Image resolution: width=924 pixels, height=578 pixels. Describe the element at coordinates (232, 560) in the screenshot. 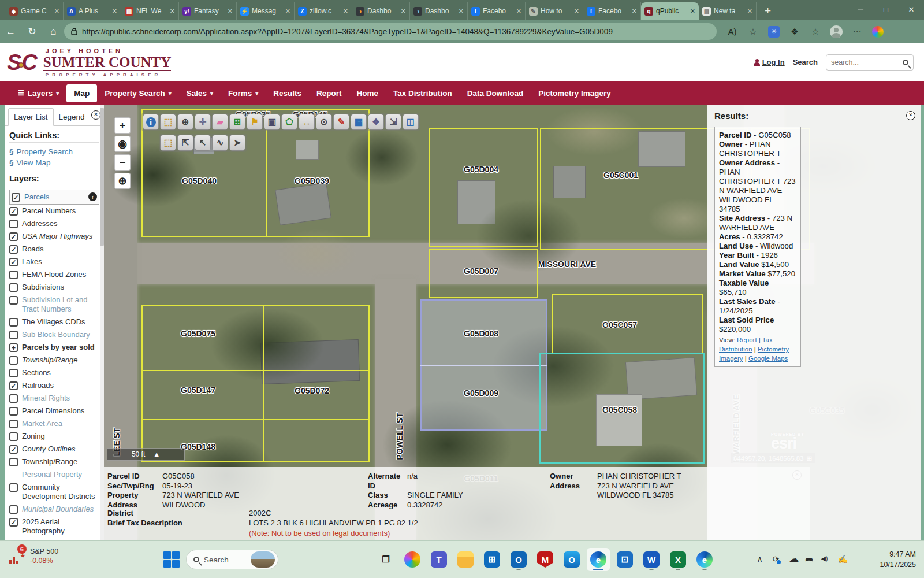

I see `taskbar-search: Search` at that location.